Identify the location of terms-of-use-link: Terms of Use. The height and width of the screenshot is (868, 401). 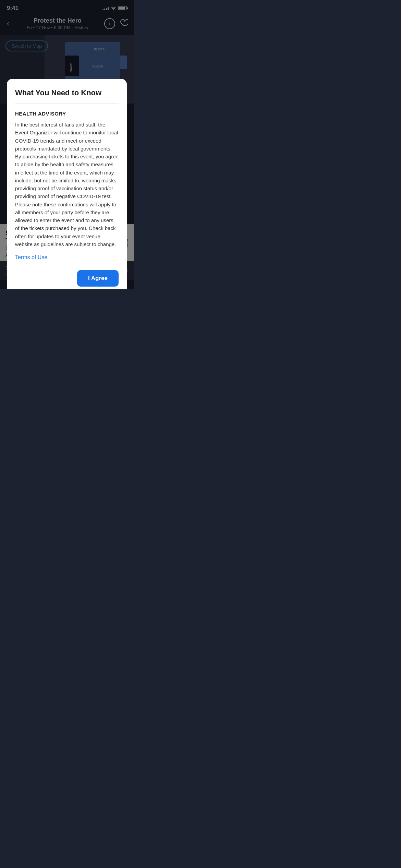
(31, 257).